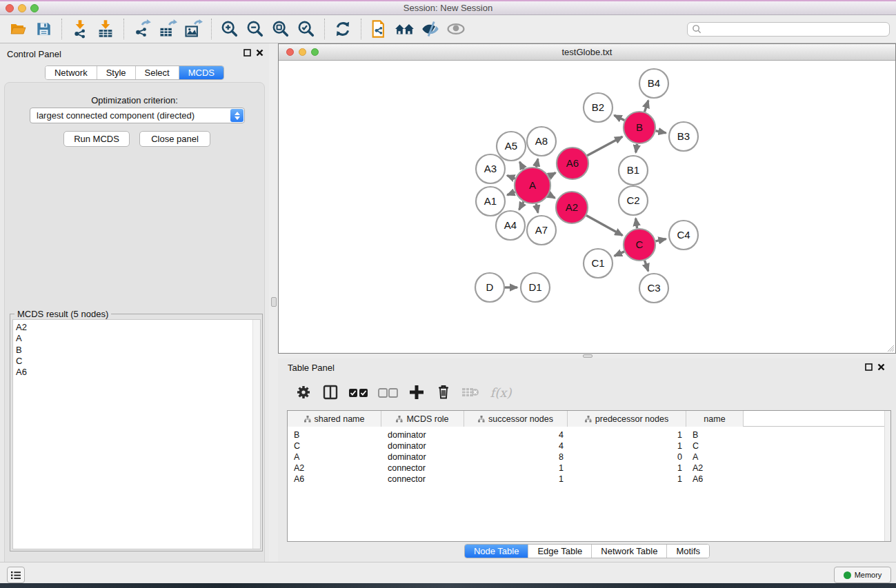  What do you see at coordinates (516, 446) in the screenshot?
I see `table-cell: 4` at bounding box center [516, 446].